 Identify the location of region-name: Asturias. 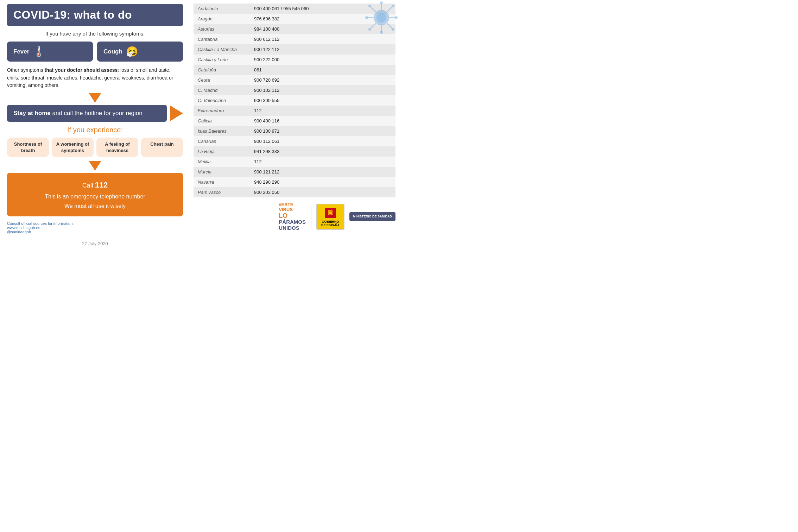
(222, 29).